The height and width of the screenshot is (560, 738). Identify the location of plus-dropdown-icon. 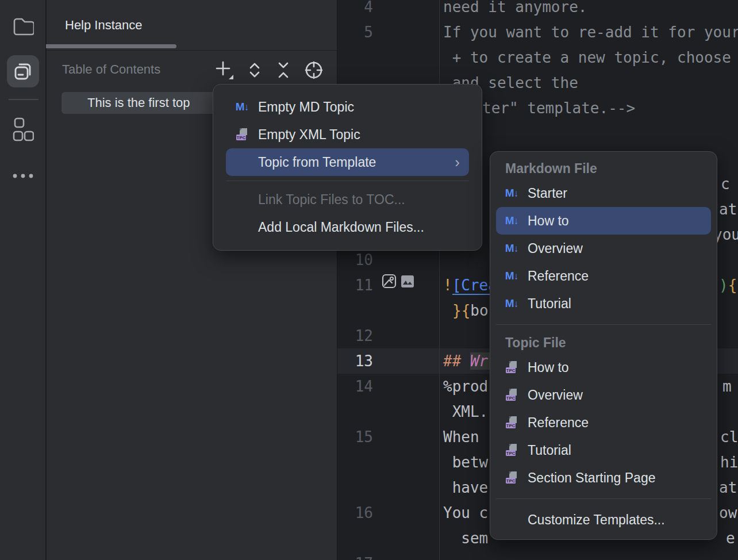
(224, 70).